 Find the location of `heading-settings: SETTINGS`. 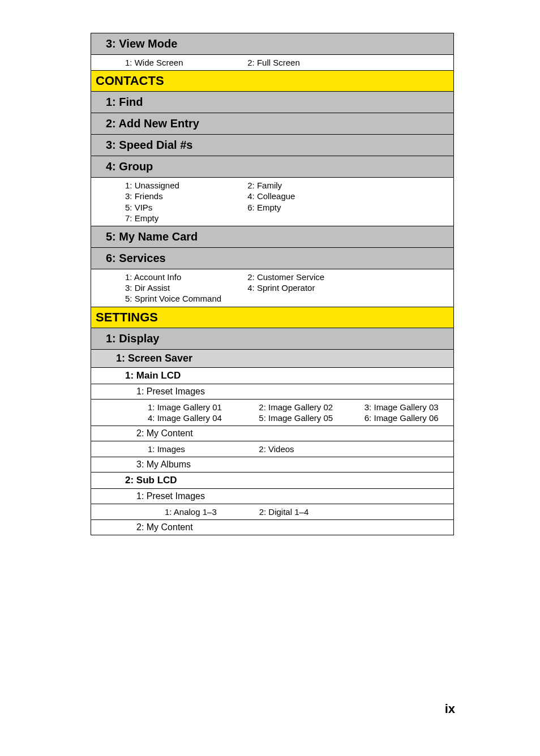

heading-settings: SETTINGS is located at coordinates (272, 318).